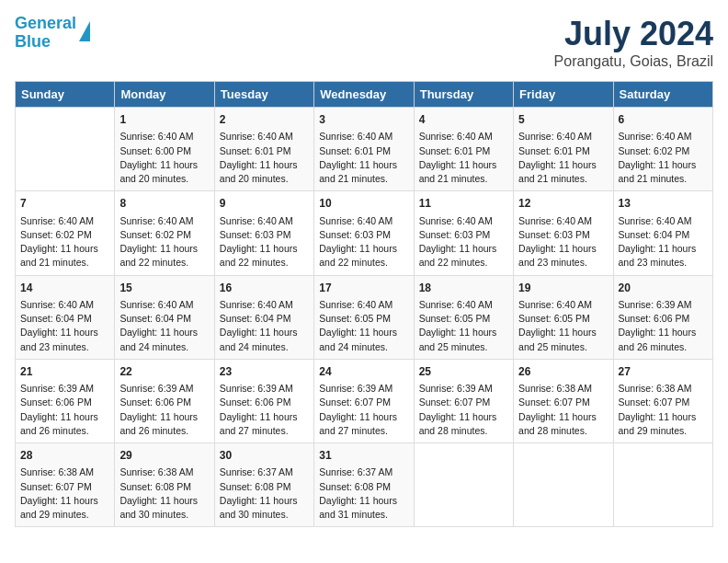 This screenshot has height=563, width=728. What do you see at coordinates (563, 372) in the screenshot?
I see `day-number: 26` at bounding box center [563, 372].